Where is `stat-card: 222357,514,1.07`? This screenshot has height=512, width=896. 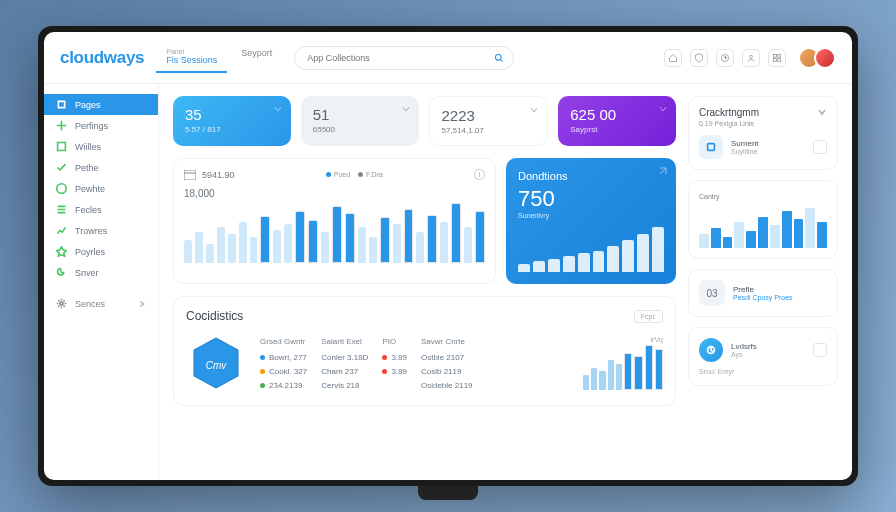
stat-card: 222357,514,1.07 is located at coordinates (489, 121).